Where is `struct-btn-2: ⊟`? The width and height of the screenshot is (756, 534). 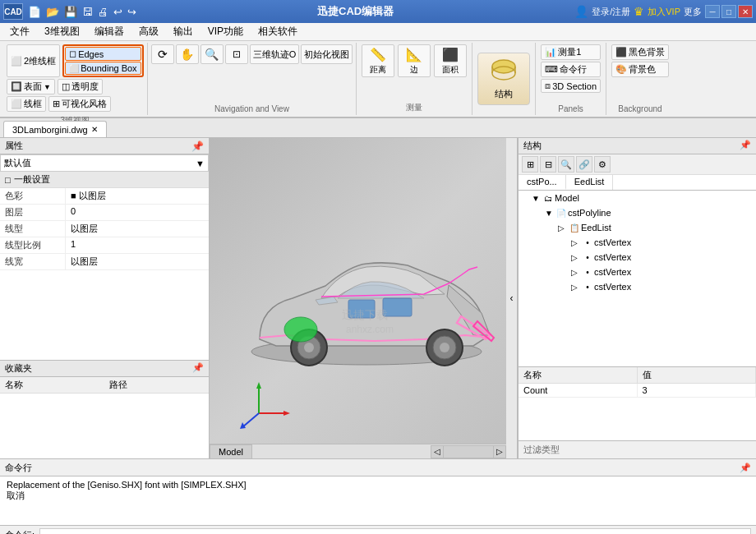
struct-btn-2: ⊟ is located at coordinates (548, 164).